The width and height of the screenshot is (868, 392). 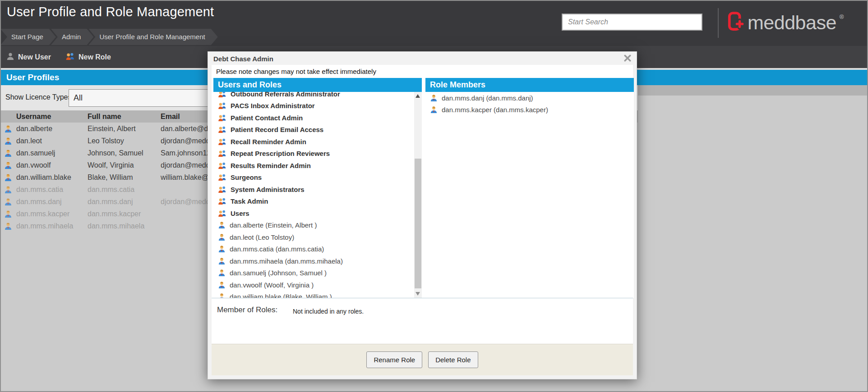 I want to click on list-item: dan.mms.catia (dan.mms.catia), so click(x=314, y=250).